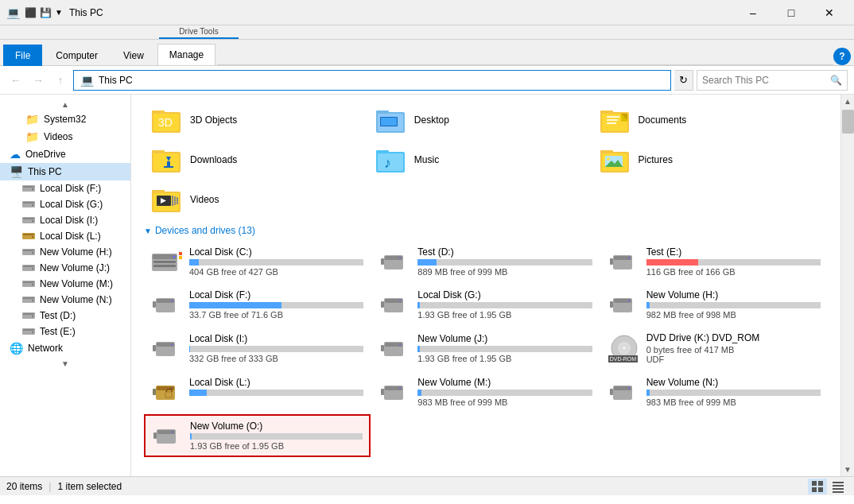 The height and width of the screenshot is (504, 854). What do you see at coordinates (733, 350) in the screenshot?
I see `drive-free-dvd-k: 0 bytes free of 417 MB` at bounding box center [733, 350].